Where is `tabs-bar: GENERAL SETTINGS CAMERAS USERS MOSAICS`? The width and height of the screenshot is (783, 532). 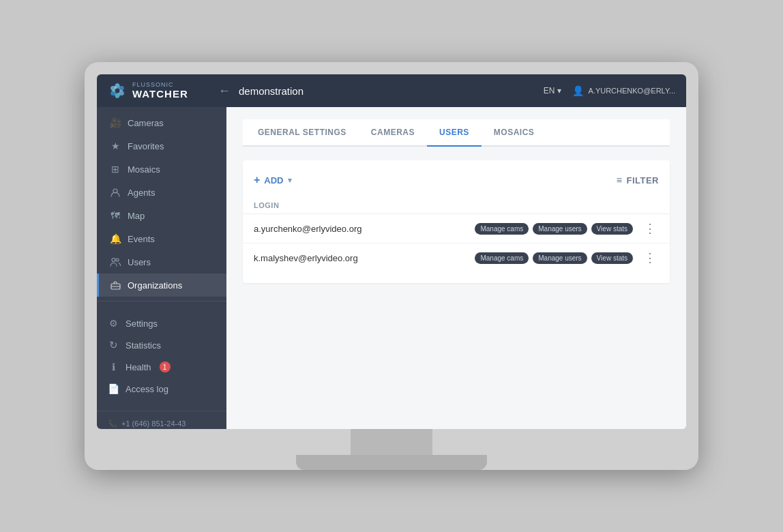
tabs-bar: GENERAL SETTINGS CAMERAS USERS MOSAICS is located at coordinates (456, 133).